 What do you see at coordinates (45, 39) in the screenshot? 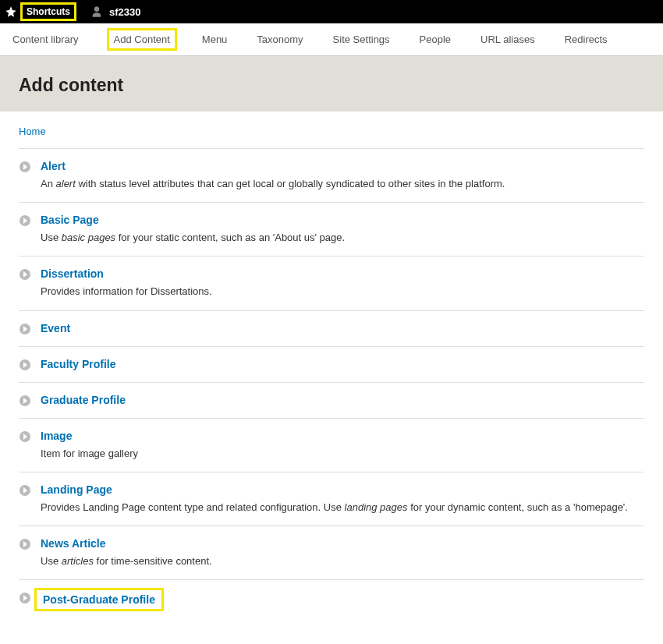
I see `tab-content-library: Content library` at bounding box center [45, 39].